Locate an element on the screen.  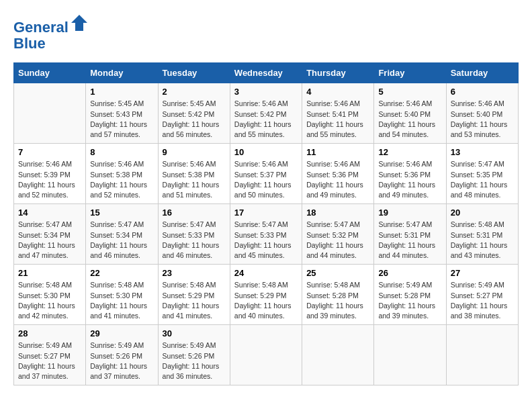
day-cell: 9Sunrise: 5:46 AM Sunset: 5:38 PM Daylig… is located at coordinates (193, 174).